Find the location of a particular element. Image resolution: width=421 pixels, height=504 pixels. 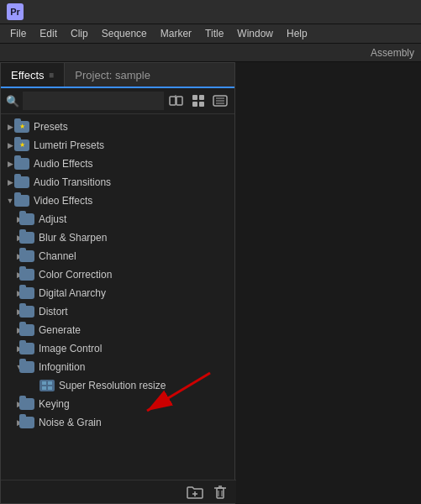

folder-icon-video-effects is located at coordinates (22, 201).